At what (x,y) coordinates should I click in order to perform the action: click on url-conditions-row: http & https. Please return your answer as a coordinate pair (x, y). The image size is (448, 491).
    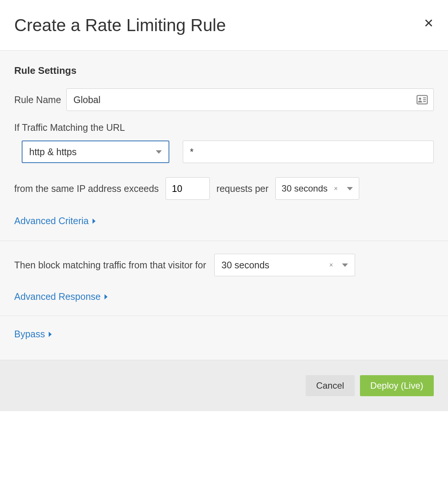
    Looking at the image, I should click on (224, 152).